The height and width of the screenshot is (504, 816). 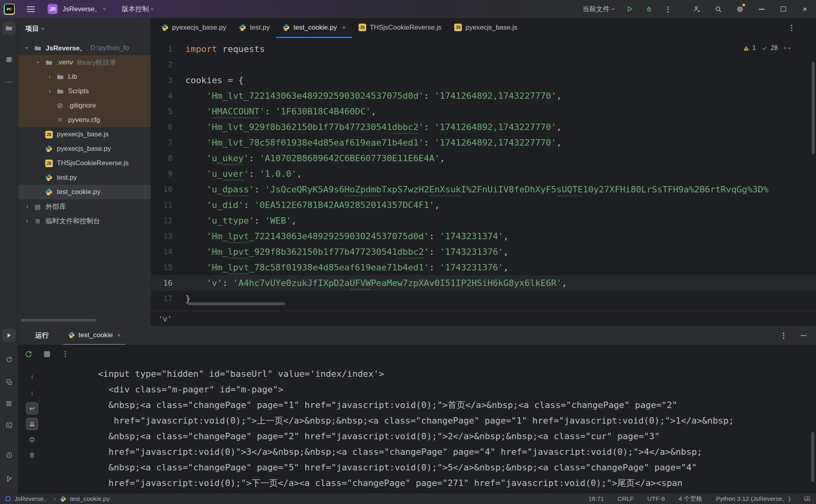 I want to click on code-line: 11 'u_did': '0EA512E6781B42AA92852014357…, so click(x=483, y=205).